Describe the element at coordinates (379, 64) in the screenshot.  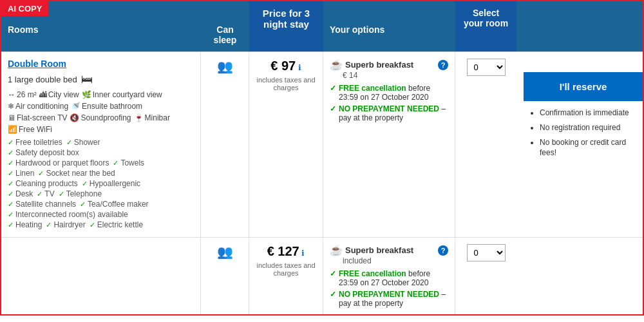
I see `breakfast-label-1: Superb breakfast` at that location.